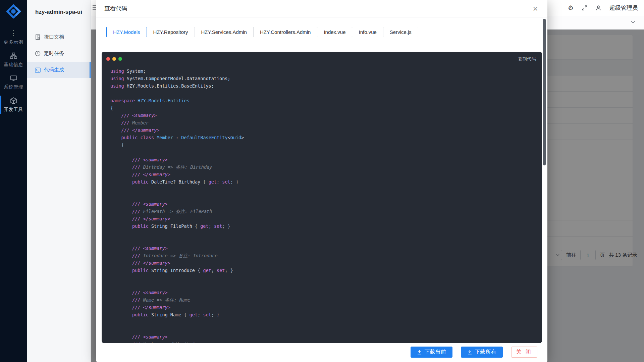 The image size is (644, 362). Describe the element at coordinates (13, 101) in the screenshot. I see `dev-cube-icon` at that location.